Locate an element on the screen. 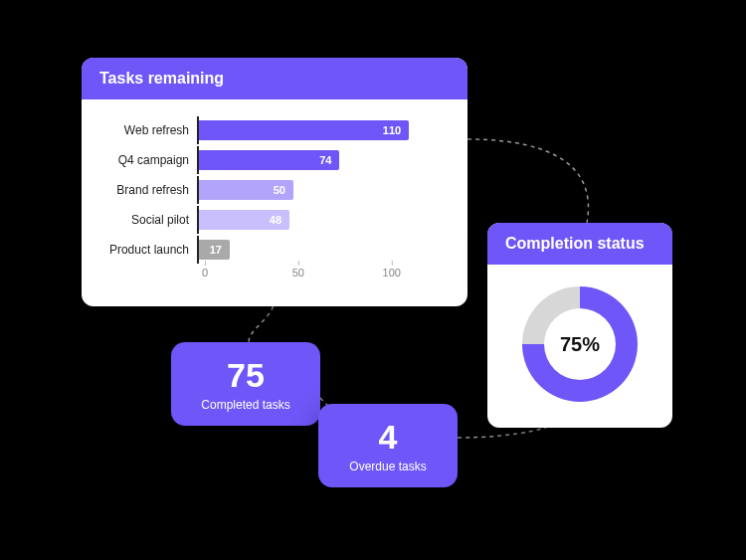  completion-donut-chart: 75% is located at coordinates (580, 346).